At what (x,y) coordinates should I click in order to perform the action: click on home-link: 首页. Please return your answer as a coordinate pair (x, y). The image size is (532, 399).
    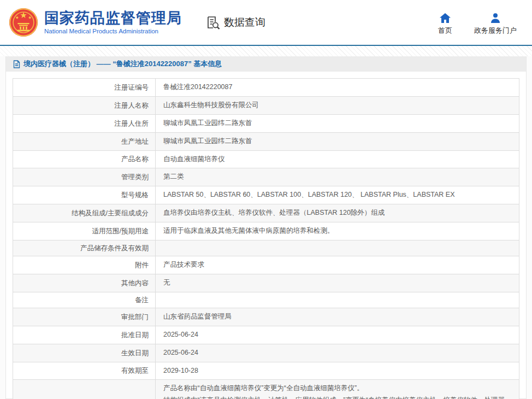
    Looking at the image, I should click on (445, 24).